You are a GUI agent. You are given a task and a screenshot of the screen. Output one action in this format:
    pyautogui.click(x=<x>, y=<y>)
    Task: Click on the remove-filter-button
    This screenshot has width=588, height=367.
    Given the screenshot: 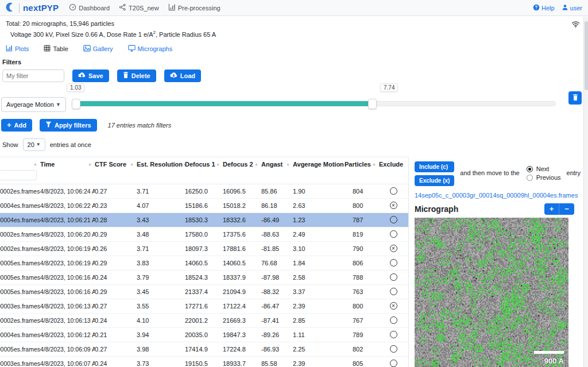 What is the action you would take?
    pyautogui.click(x=575, y=98)
    